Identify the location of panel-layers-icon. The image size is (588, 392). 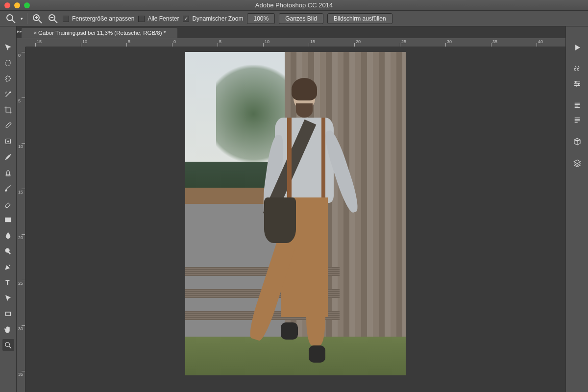
(577, 163).